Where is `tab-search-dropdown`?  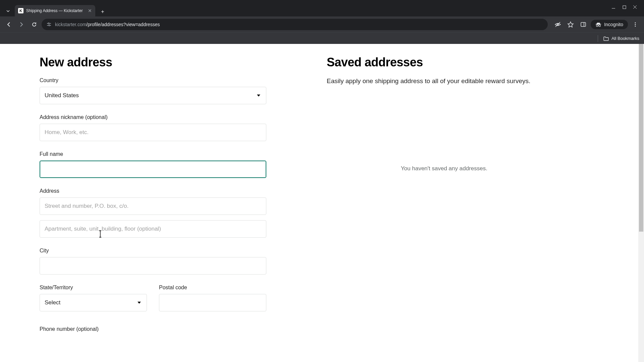
tab-search-dropdown is located at coordinates (8, 11).